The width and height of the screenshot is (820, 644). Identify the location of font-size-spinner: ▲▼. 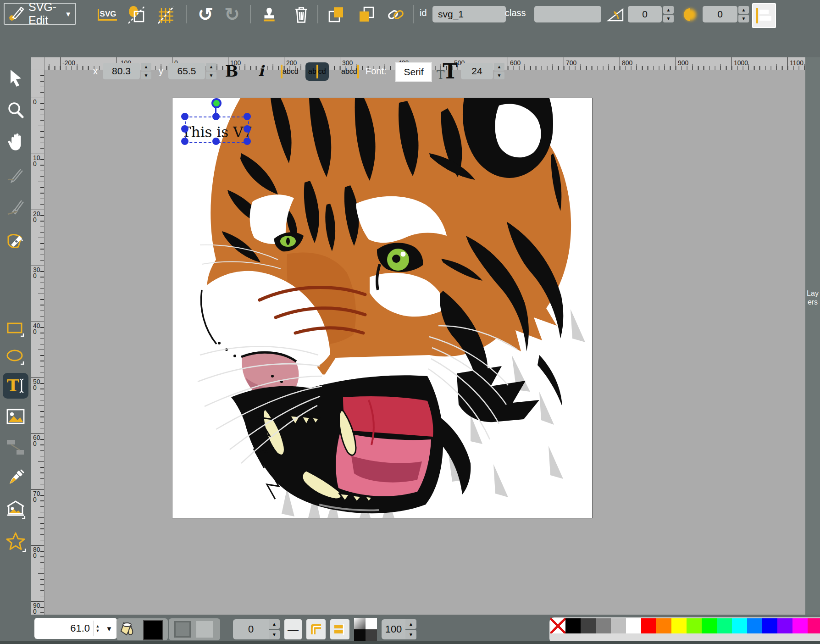
(499, 71).